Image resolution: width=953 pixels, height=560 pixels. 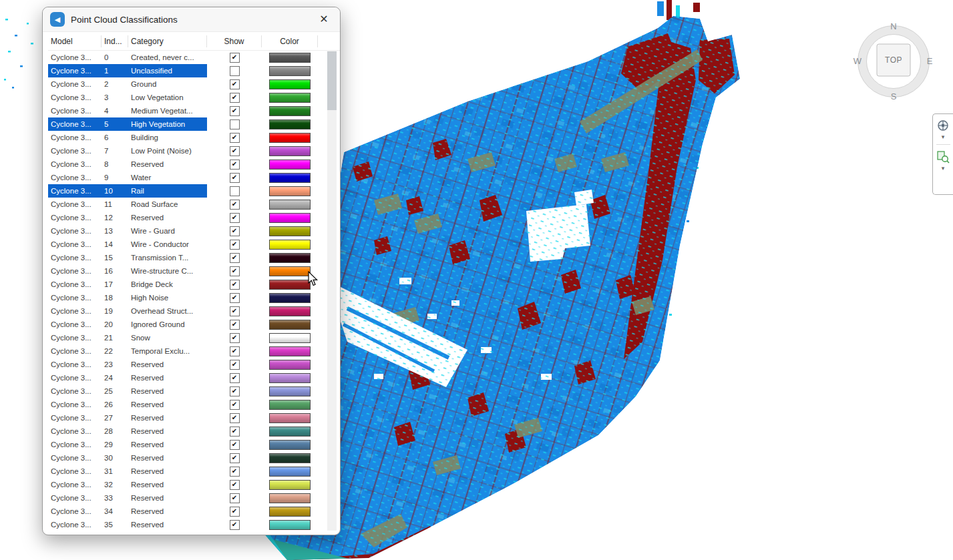 What do you see at coordinates (194, 324) in the screenshot?
I see `table-row: Cyclone 3...20Ignored Ground✔` at bounding box center [194, 324].